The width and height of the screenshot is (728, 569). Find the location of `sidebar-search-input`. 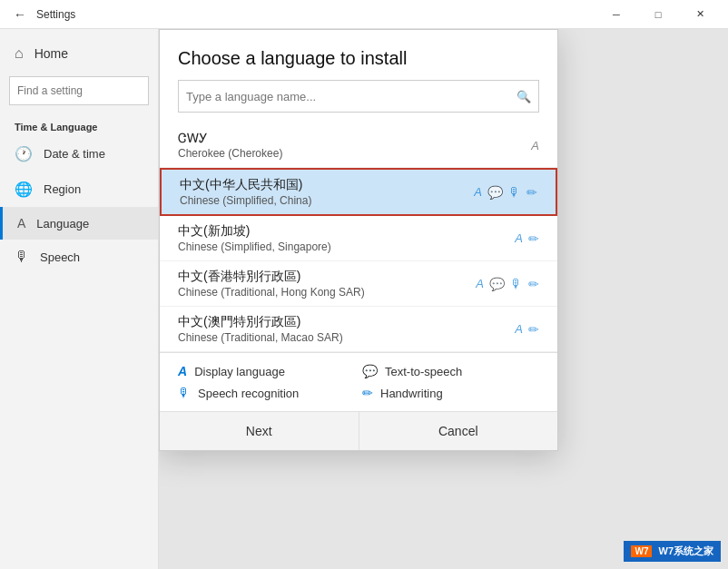

sidebar-search-input is located at coordinates (79, 91).